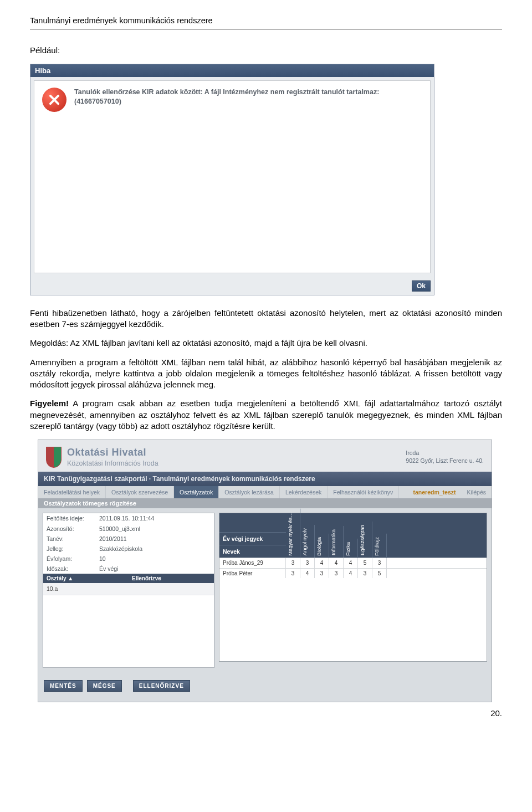  I want to click on org-address-line1: Iroda, so click(444, 453).